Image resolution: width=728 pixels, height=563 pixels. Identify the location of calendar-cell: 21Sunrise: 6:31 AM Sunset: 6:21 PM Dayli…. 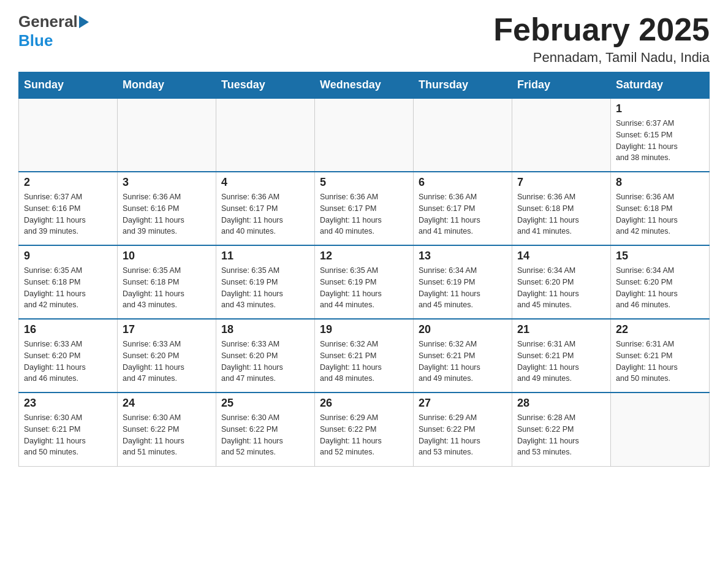
(561, 356).